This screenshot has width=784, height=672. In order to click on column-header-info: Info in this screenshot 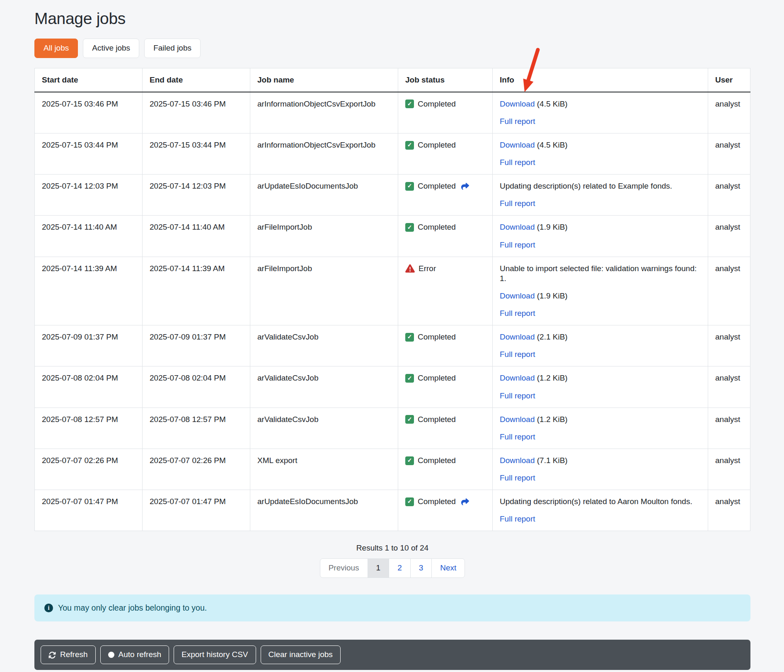, I will do `click(600, 80)`.